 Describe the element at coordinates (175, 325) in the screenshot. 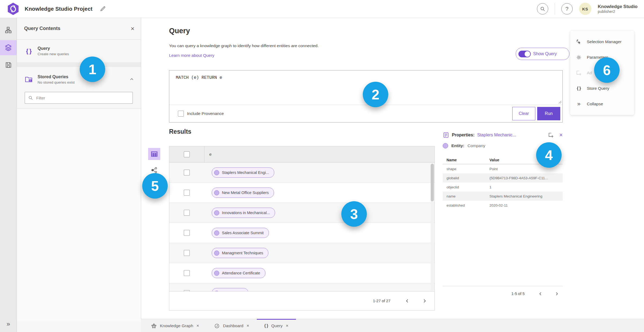

I see `tab-knowledge-graph: Knowledge Graph ×` at that location.